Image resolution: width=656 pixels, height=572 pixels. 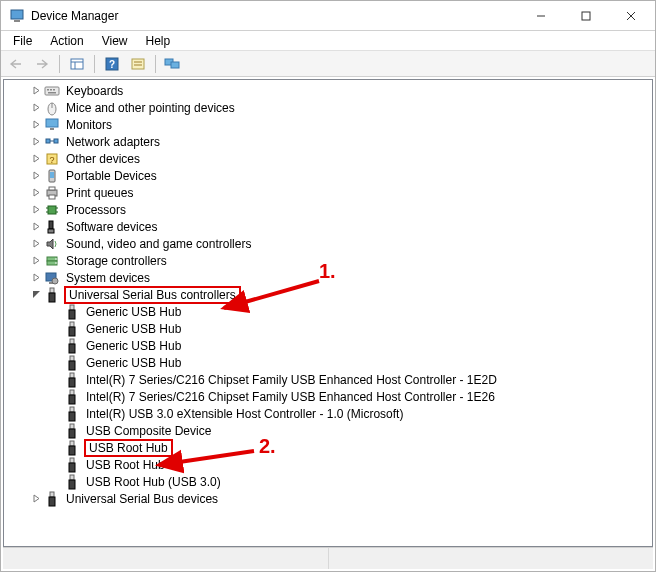 I want to click on toolbar: ?, so click(x=328, y=64).